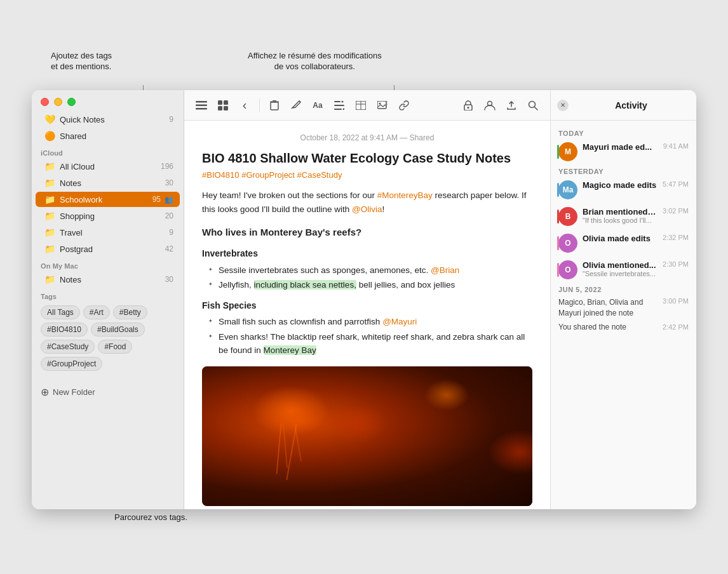 The width and height of the screenshot is (728, 574). I want to click on activity-item-brian: B Brian mentioned L... "If this looks go…, so click(624, 217).